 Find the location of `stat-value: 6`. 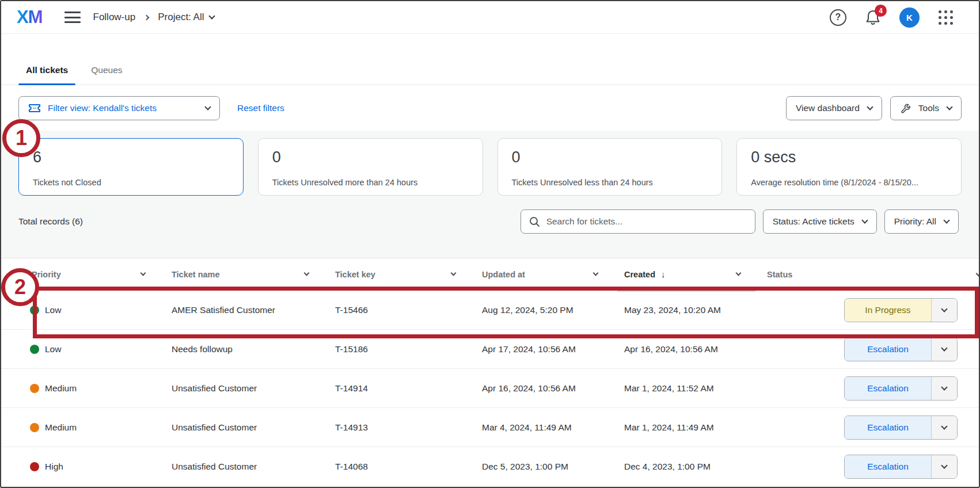

stat-value: 6 is located at coordinates (131, 158).